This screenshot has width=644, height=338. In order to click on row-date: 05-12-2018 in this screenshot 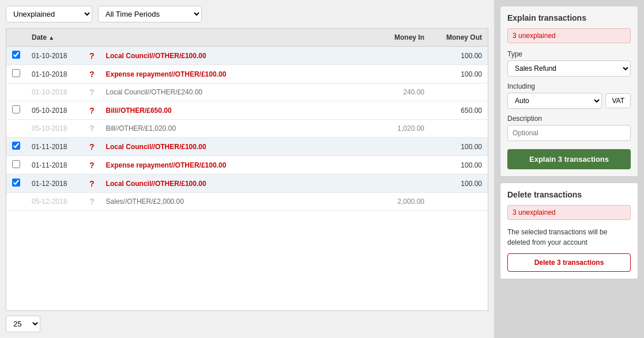, I will do `click(55, 202)`.